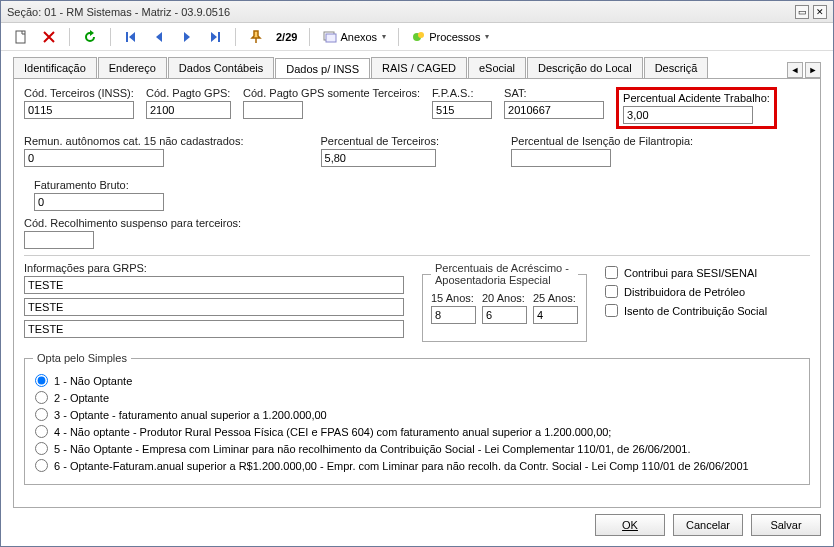  What do you see at coordinates (21, 37) in the screenshot?
I see `new-button` at bounding box center [21, 37].